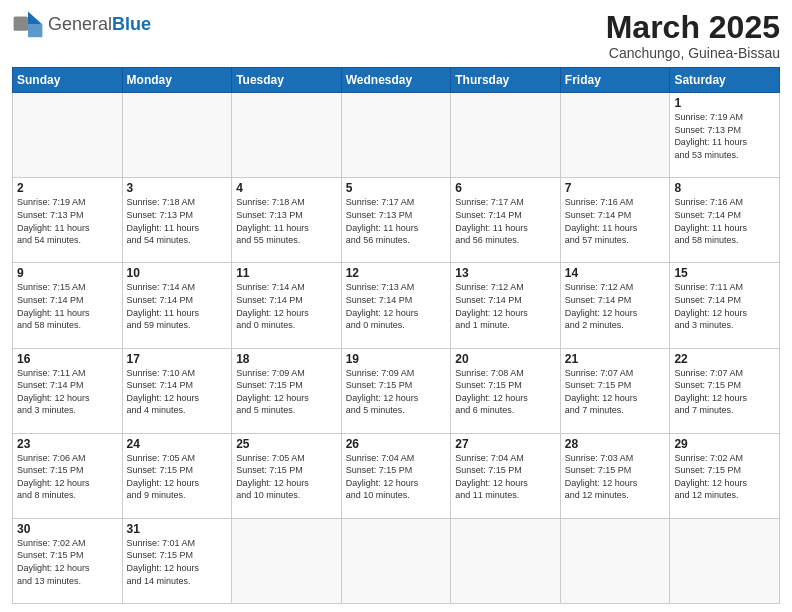  I want to click on day-cell: 14Sunrise: 7:12 AM Sunset: 7:14 PM Dayli…, so click(615, 306).